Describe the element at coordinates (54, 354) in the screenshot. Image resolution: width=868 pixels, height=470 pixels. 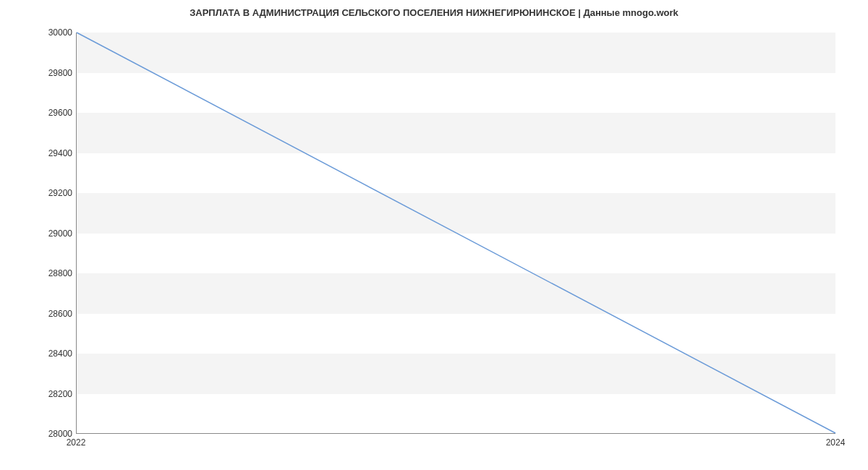
I see `y-tick-label: 28400` at that location.